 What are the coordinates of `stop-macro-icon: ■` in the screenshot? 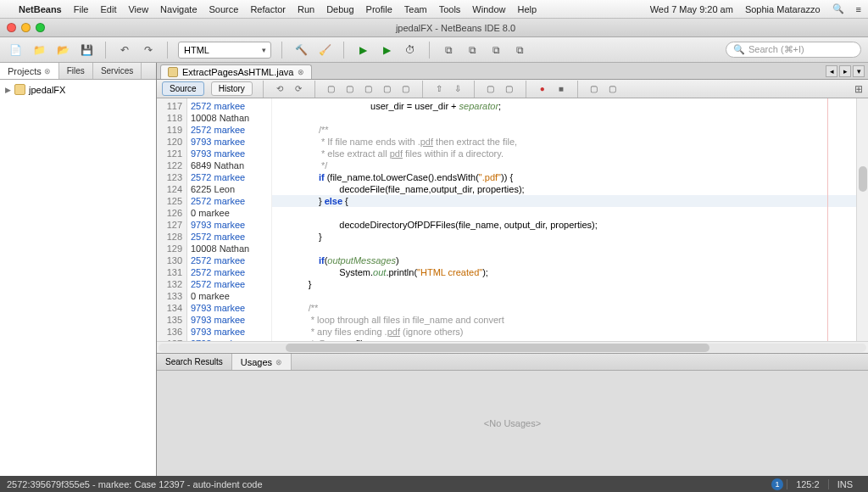 It's located at (561, 89).